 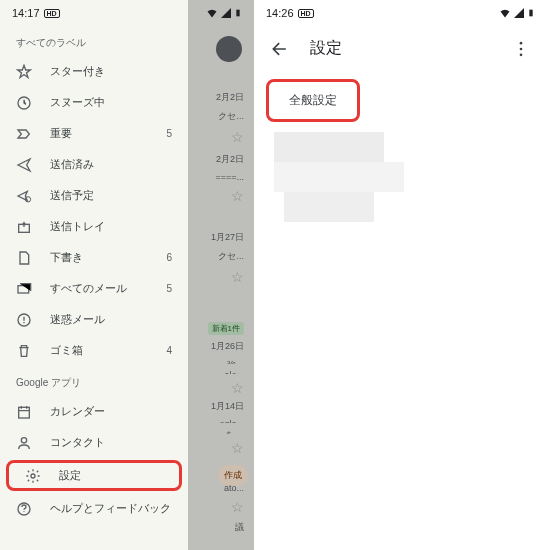 What do you see at coordinates (94, 41) in the screenshot?
I see `section-header-labels: すべてのラベル` at bounding box center [94, 41].